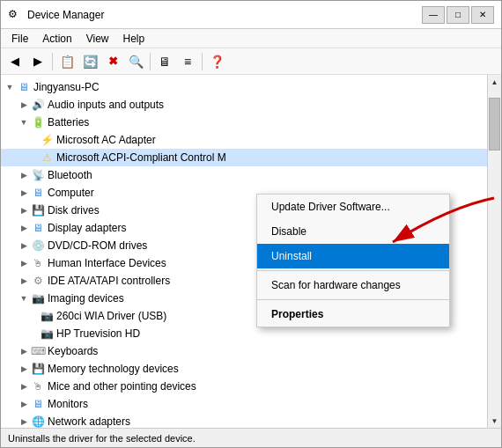  I want to click on list-item: ▼ 🔋 Batteries, so click(244, 122).